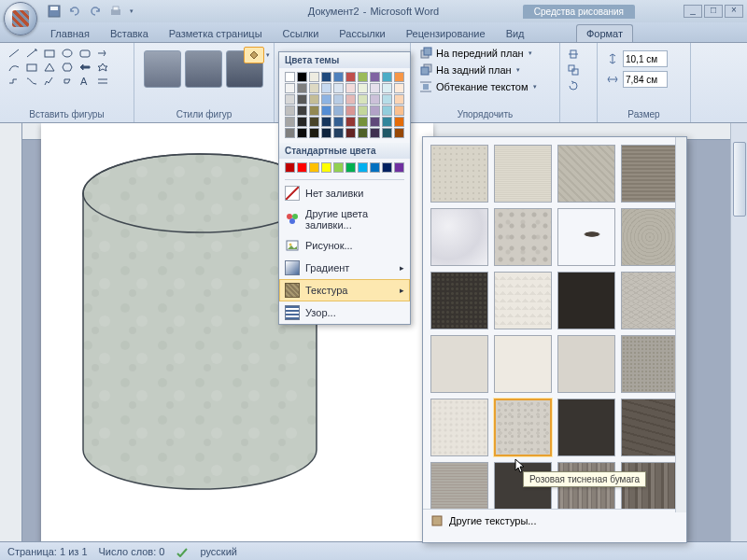 This screenshot has height=560, width=747. Describe the element at coordinates (345, 193) in the screenshot. I see `no-fill-item: Нет заливки` at that location.